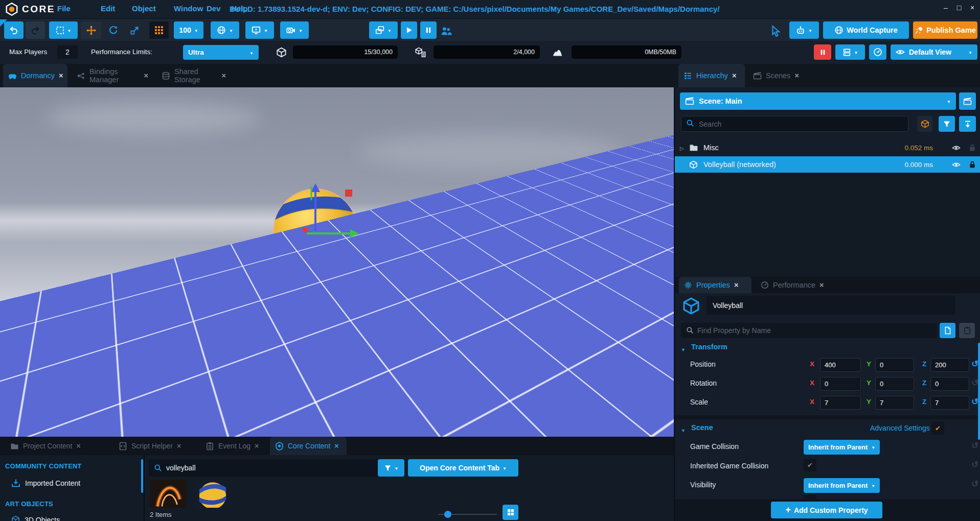 The width and height of the screenshot is (980, 521). I want to click on advanced-settings-link: Advanced Settings, so click(900, 428).